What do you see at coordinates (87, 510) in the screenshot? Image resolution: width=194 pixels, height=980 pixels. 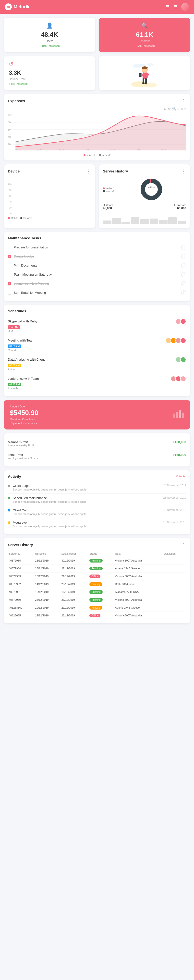 I see `activity-item-title-3: Client Call` at bounding box center [87, 510].